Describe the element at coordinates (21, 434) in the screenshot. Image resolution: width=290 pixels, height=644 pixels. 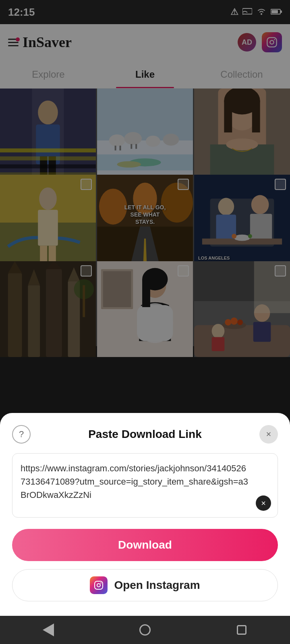
I see `help-button: ?` at that location.